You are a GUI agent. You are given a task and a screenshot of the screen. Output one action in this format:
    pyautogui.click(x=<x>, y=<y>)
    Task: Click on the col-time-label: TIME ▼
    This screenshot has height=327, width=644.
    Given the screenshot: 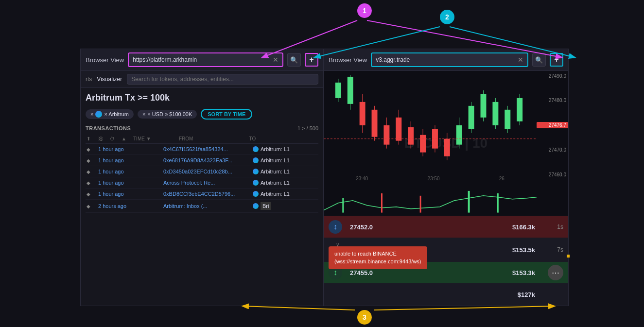 What is the action you would take?
    pyautogui.click(x=155, y=139)
    